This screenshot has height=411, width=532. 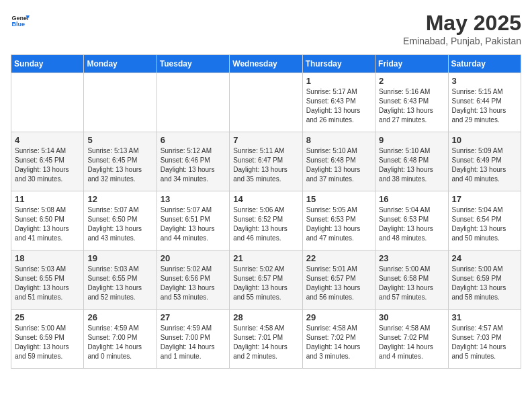 What do you see at coordinates (411, 199) in the screenshot?
I see `day-number: 16` at bounding box center [411, 199].